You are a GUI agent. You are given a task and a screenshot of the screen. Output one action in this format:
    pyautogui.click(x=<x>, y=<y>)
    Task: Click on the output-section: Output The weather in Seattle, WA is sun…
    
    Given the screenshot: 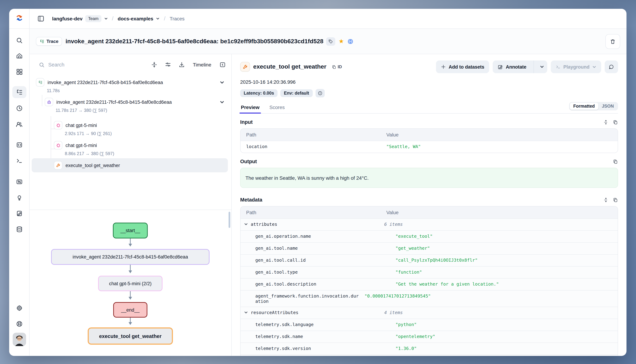 What is the action you would take?
    pyautogui.click(x=429, y=173)
    